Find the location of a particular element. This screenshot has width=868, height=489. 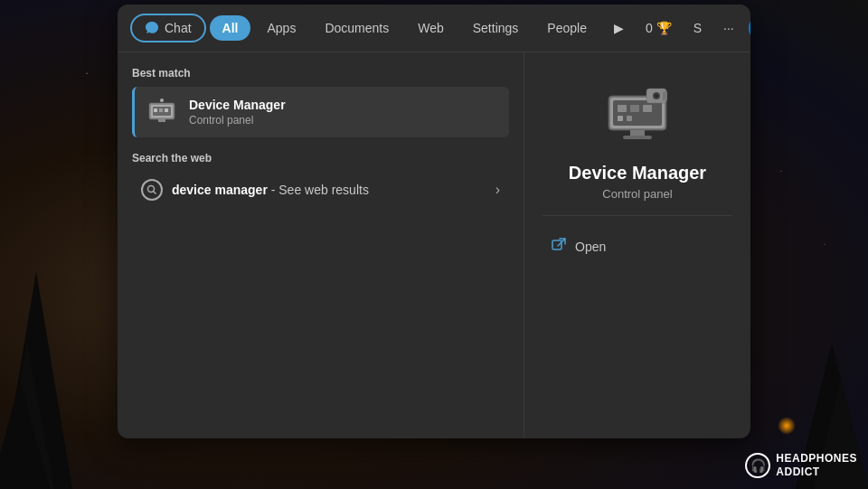

app-name-large: Device Manager is located at coordinates (637, 174).